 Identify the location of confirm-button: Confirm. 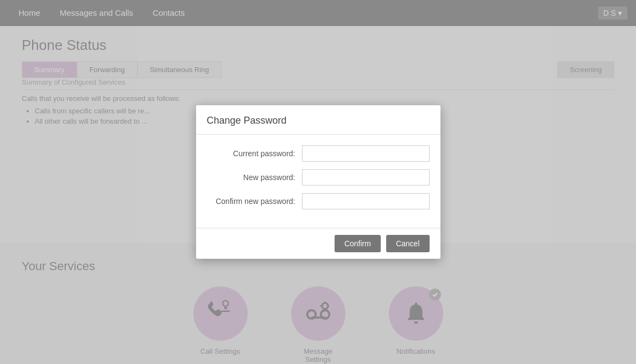
(357, 244).